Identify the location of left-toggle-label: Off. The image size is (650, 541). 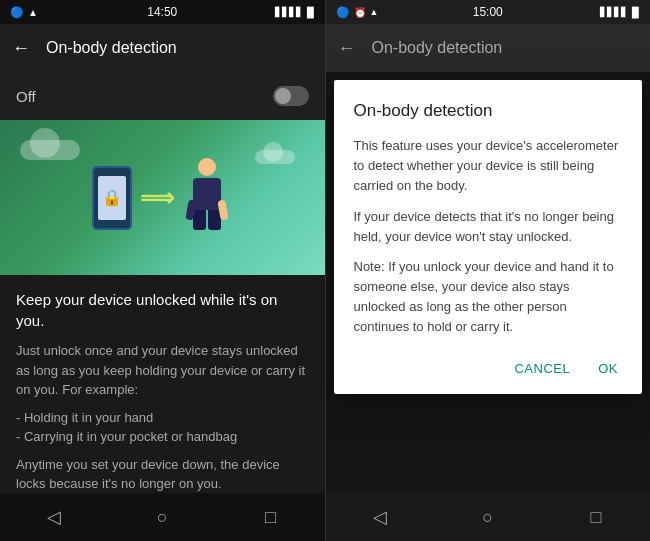
(26, 96).